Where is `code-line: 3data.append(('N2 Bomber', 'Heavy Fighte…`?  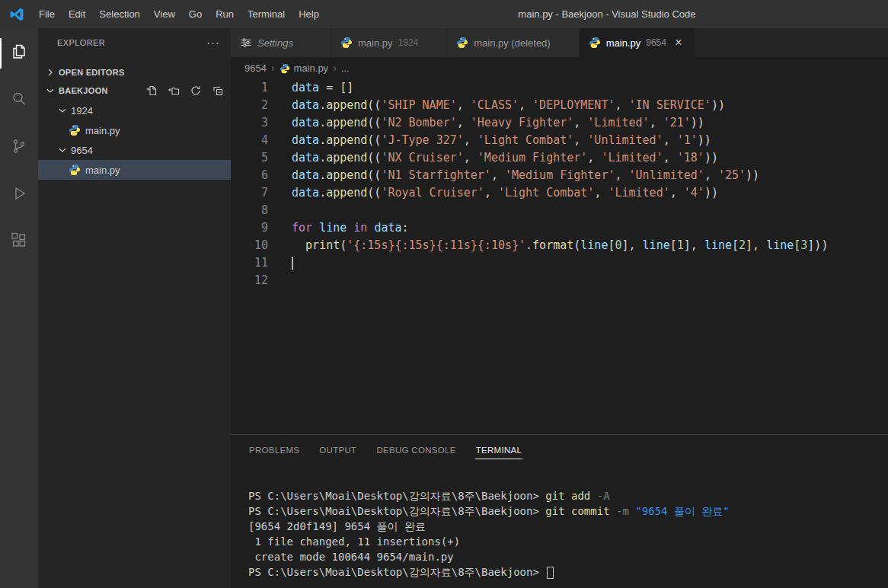 code-line: 3data.append(('N2 Bomber', 'Heavy Fighte… is located at coordinates (559, 123).